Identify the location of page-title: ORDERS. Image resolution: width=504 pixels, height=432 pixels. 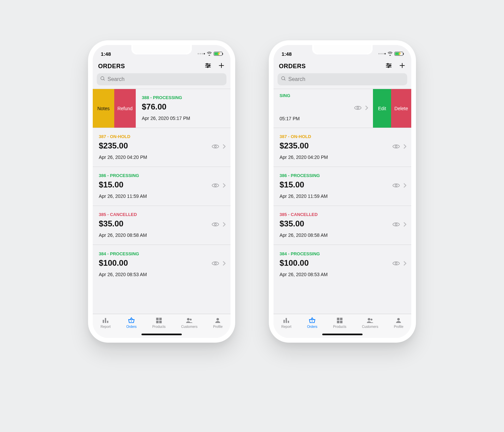
(292, 67).